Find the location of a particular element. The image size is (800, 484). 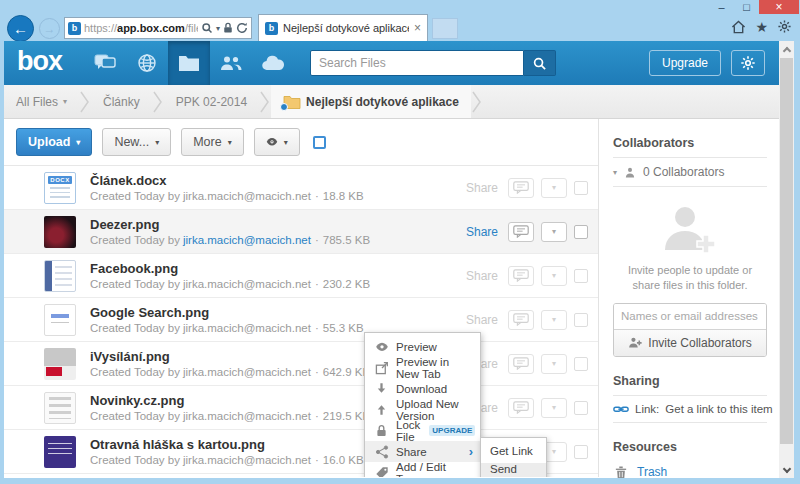

tab-close-icon: × is located at coordinates (418, 28).